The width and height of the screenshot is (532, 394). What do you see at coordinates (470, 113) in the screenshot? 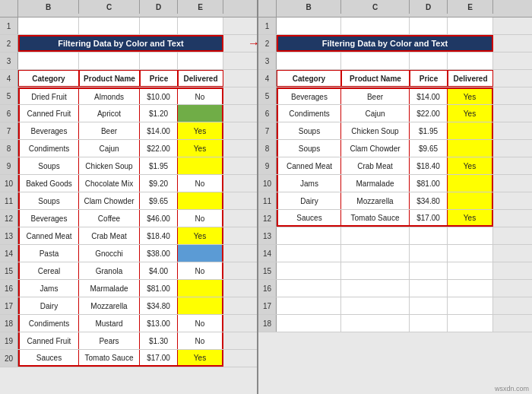
I see `right-cell-del-6: Yes` at bounding box center [470, 113].